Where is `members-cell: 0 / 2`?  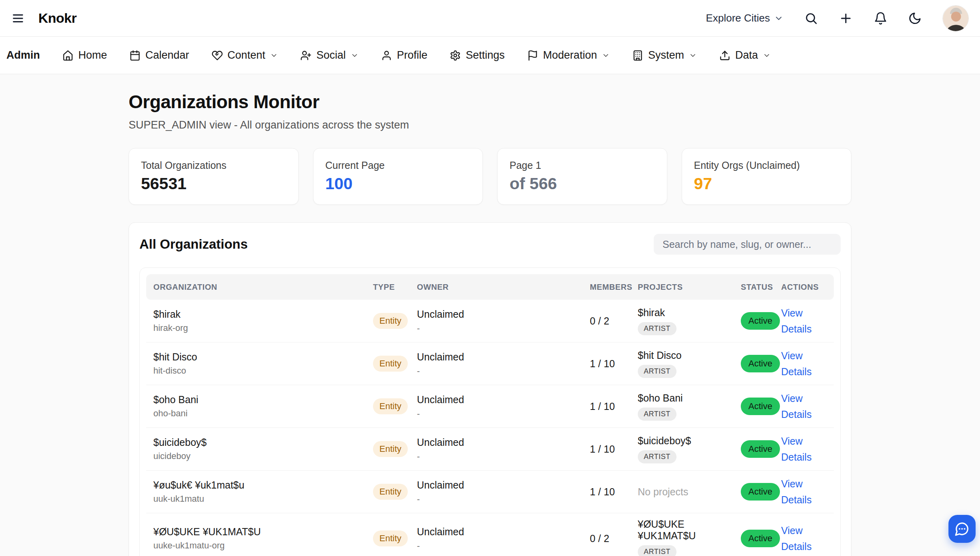
members-cell: 0 / 2 is located at coordinates (614, 539).